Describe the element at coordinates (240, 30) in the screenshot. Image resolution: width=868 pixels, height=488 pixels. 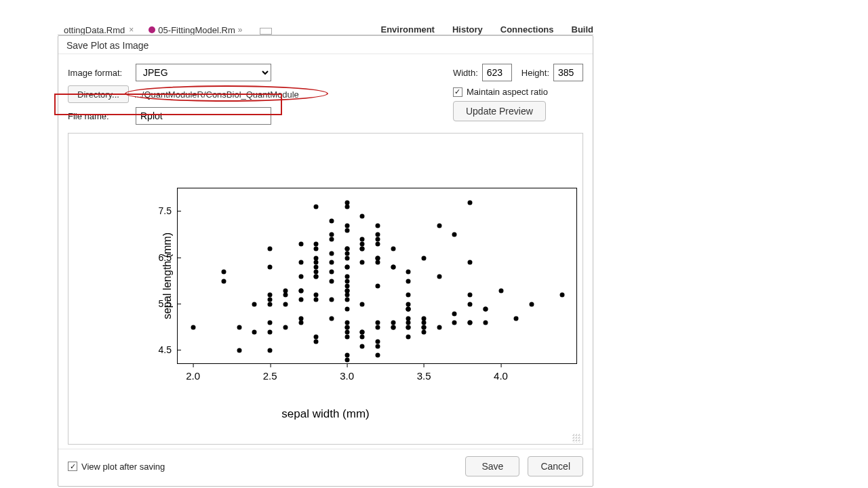
I see `chevron-right-icon: »` at that location.